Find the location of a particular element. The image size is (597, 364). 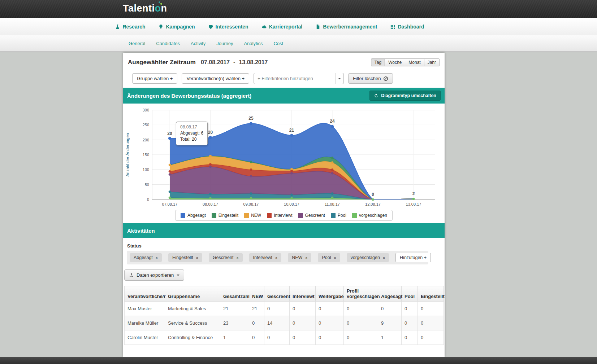

nav-label: Bewerbermanagement is located at coordinates (350, 27).